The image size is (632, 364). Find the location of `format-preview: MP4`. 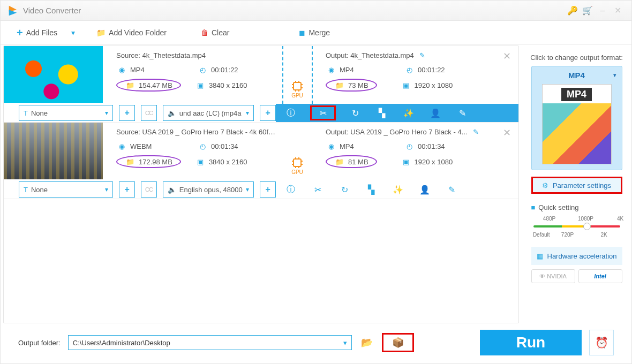

format-preview: MP4 is located at coordinates (577, 124).